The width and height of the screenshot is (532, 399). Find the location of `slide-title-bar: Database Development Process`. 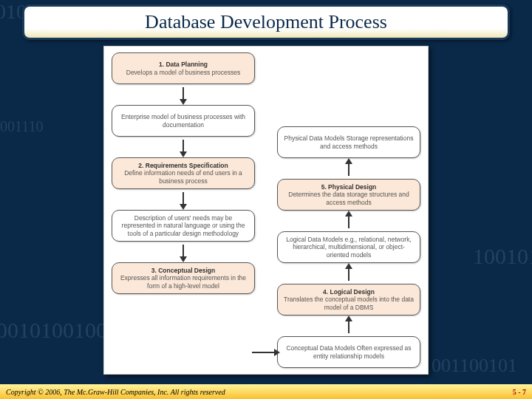

slide-title-bar: Database Development Process is located at coordinates (266, 22).